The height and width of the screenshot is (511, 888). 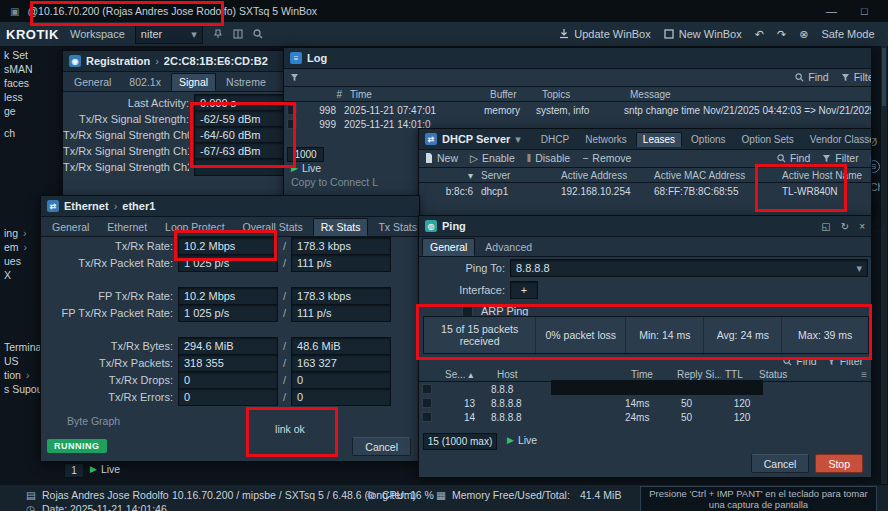 I want to click on tab-nstreme: Nstreme, so click(x=246, y=82).